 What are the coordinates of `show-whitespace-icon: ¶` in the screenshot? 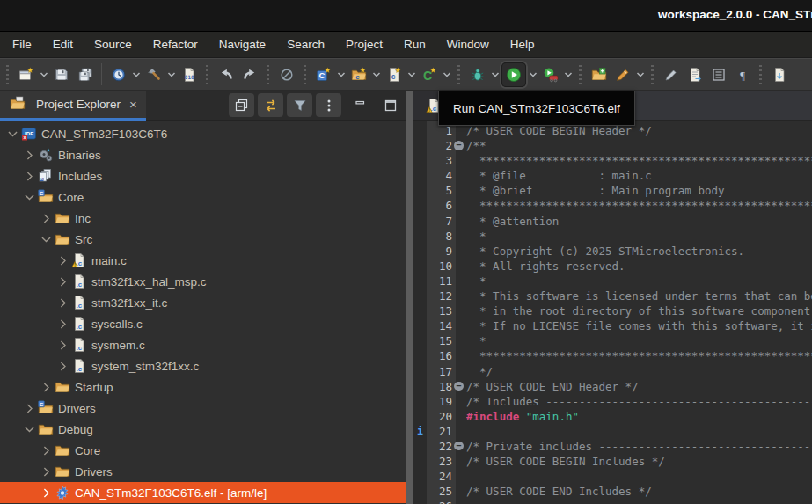 It's located at (743, 74).